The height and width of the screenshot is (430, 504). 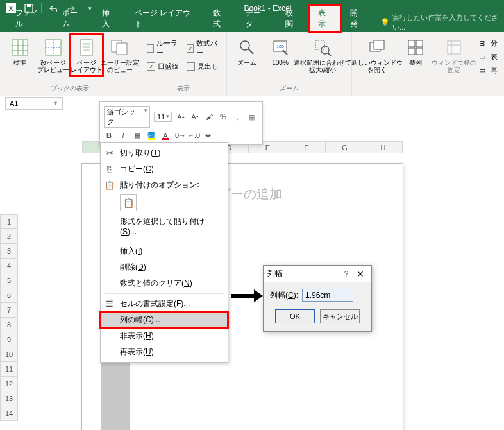 What do you see at coordinates (181, 117) in the screenshot?
I see `increase-font-icon: A▴` at bounding box center [181, 117].